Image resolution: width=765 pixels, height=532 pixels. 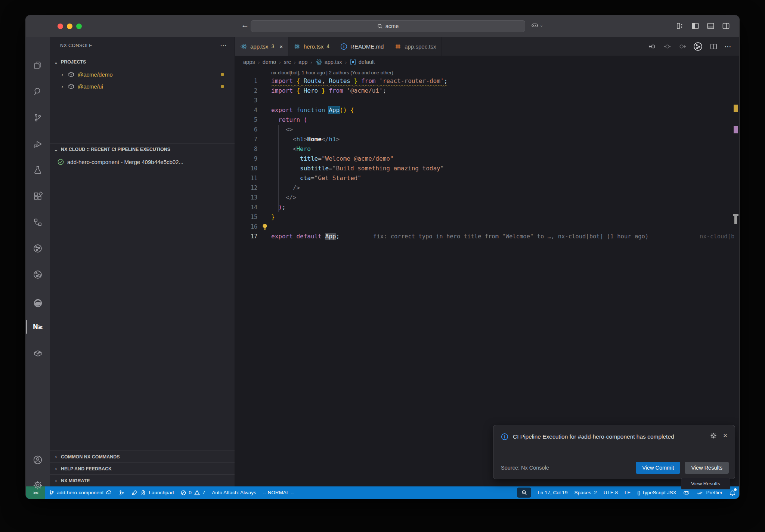 What do you see at coordinates (707, 468) in the screenshot?
I see `view-results-button: View Results` at bounding box center [707, 468].